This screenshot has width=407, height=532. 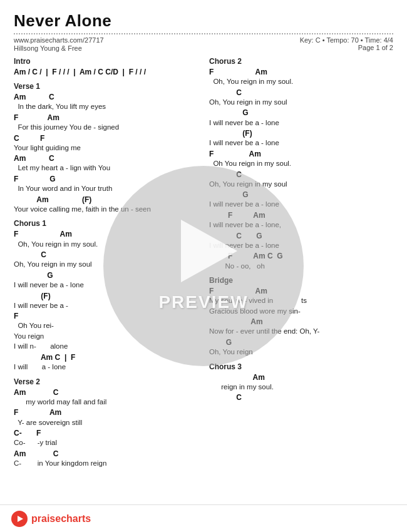 What do you see at coordinates (347, 44) in the screenshot?
I see `meta-right: Key: C • Tempo: 70 • Time: 4/4 Page 1 of…` at bounding box center [347, 44].